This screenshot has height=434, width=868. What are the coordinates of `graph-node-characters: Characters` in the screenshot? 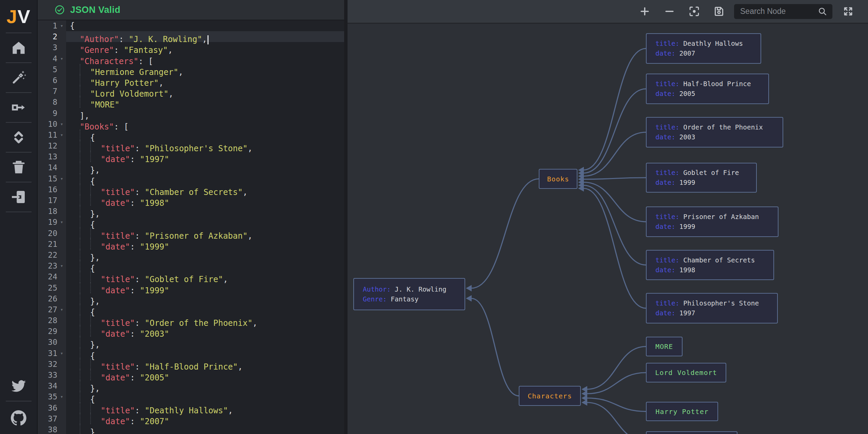 It's located at (550, 396).